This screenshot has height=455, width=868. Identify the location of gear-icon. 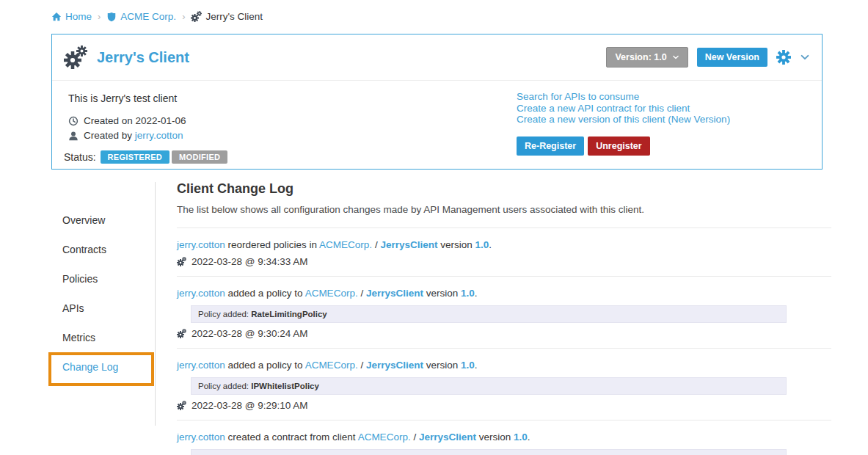
(784, 57).